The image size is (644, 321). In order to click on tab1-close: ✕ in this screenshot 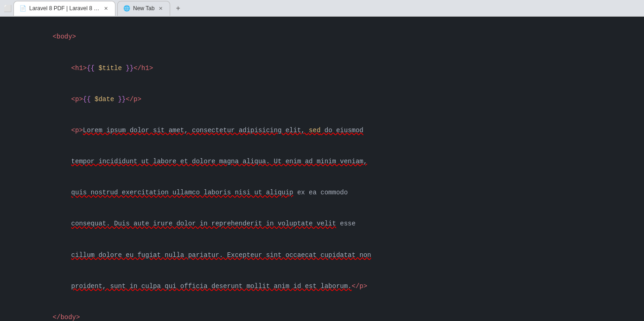, I will do `click(106, 8)`.